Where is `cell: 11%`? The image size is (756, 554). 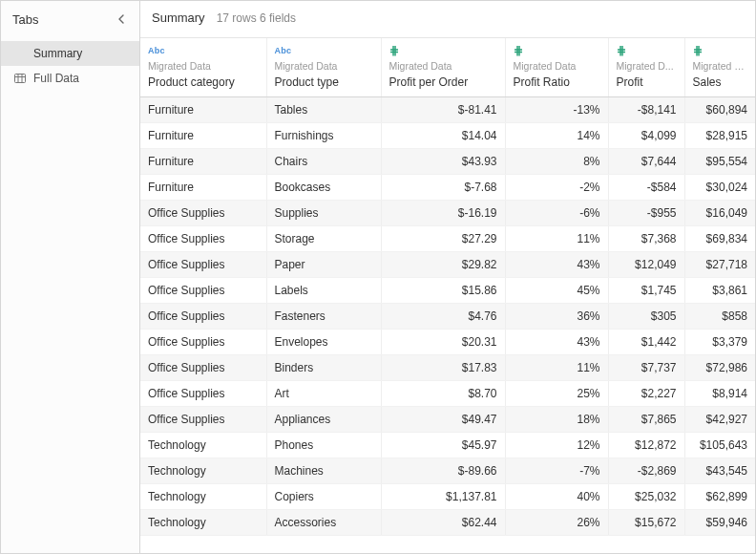 cell: 11% is located at coordinates (556, 239).